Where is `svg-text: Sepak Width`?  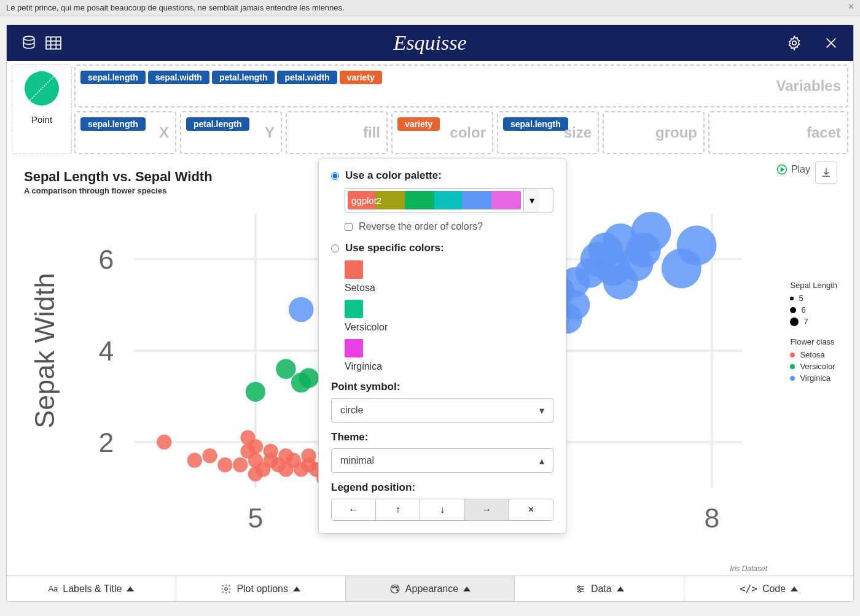 svg-text: Sepak Width is located at coordinates (44, 350).